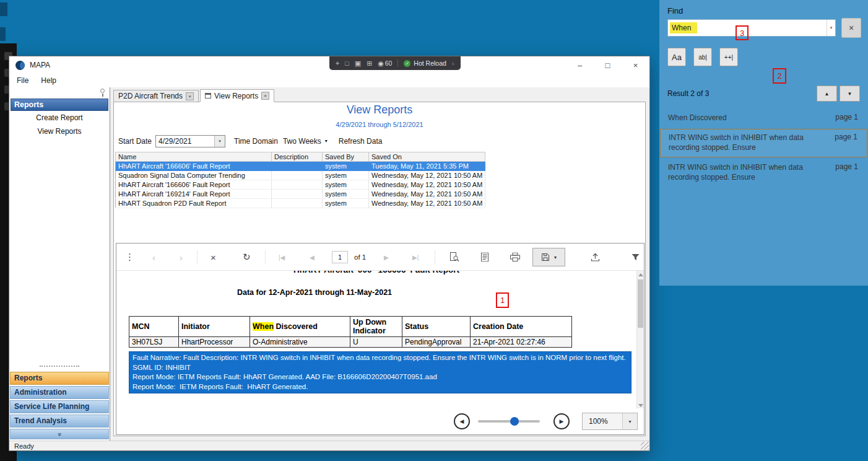 The width and height of the screenshot is (868, 461). Describe the element at coordinates (610, 421) in the screenshot. I see `zoom-level-select: 100% ▾` at that location.